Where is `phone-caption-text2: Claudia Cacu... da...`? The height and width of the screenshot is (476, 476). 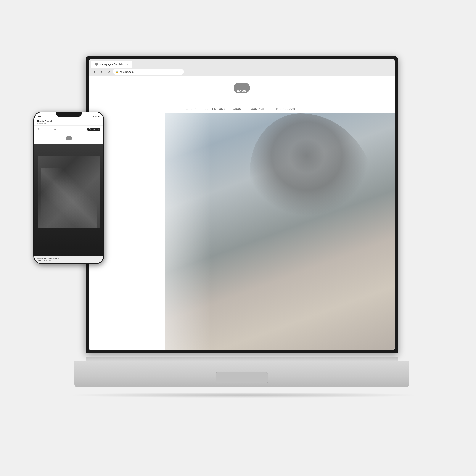 phone-caption-text2: Claudia Cacu... da... is located at coordinates (69, 261).